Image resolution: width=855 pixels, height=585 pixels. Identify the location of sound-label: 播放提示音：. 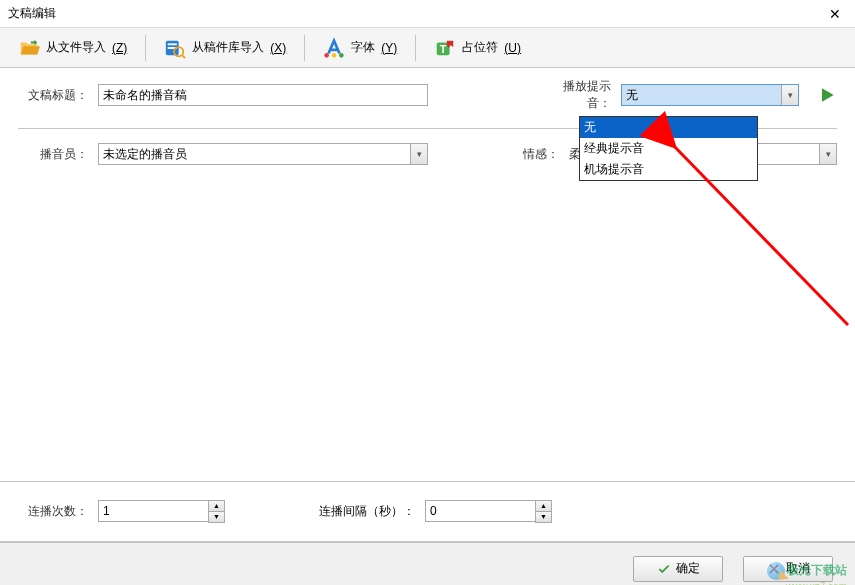
(576, 95).